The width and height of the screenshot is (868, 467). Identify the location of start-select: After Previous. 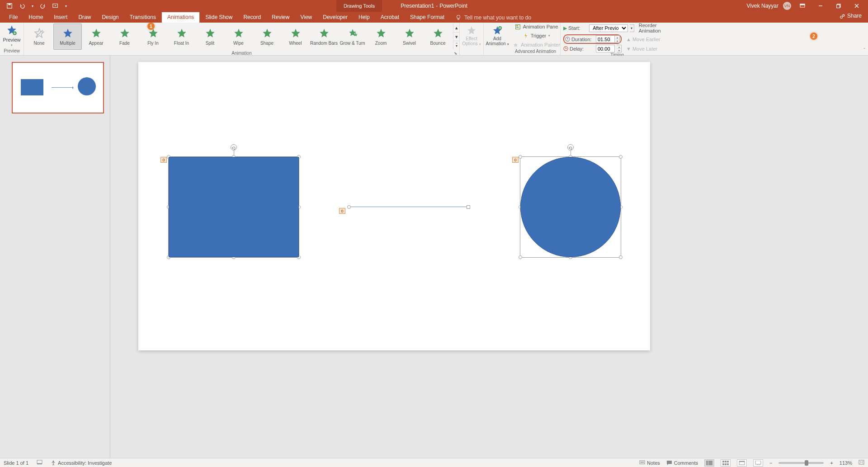
(609, 28).